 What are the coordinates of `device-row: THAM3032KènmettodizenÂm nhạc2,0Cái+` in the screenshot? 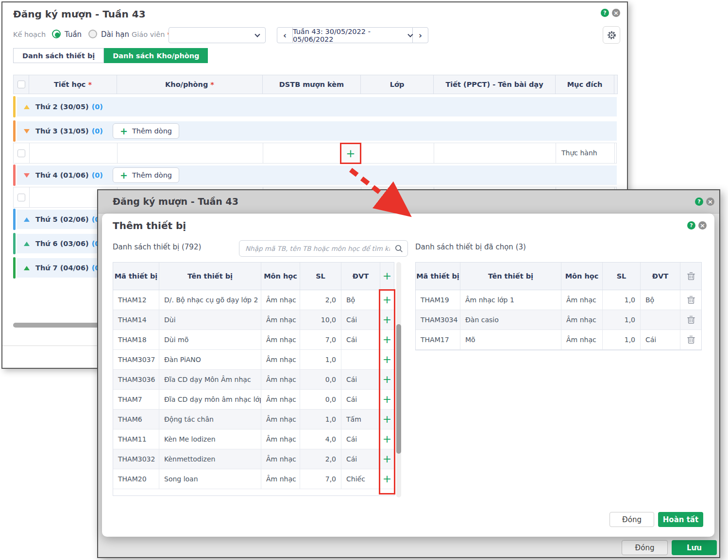 It's located at (254, 459).